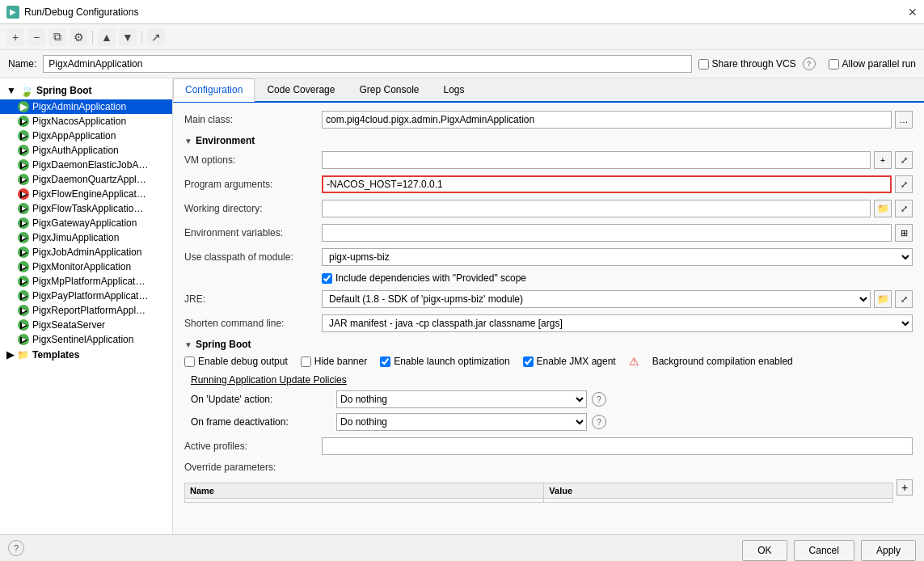 The height and width of the screenshot is (561, 924). What do you see at coordinates (618, 257) in the screenshot?
I see `classpath-select: pigx-upms-biz` at bounding box center [618, 257].